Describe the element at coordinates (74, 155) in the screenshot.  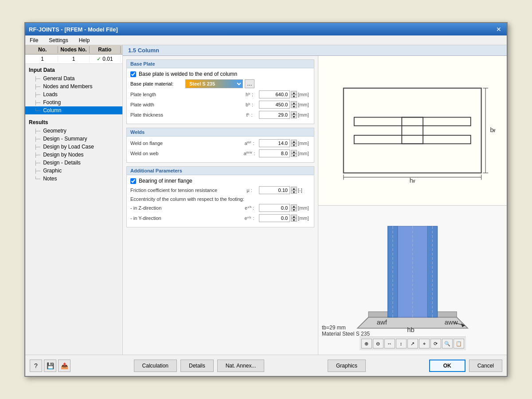
I see `sidebar-item-design-nodes: ├─ Design by Nodes` at that location.